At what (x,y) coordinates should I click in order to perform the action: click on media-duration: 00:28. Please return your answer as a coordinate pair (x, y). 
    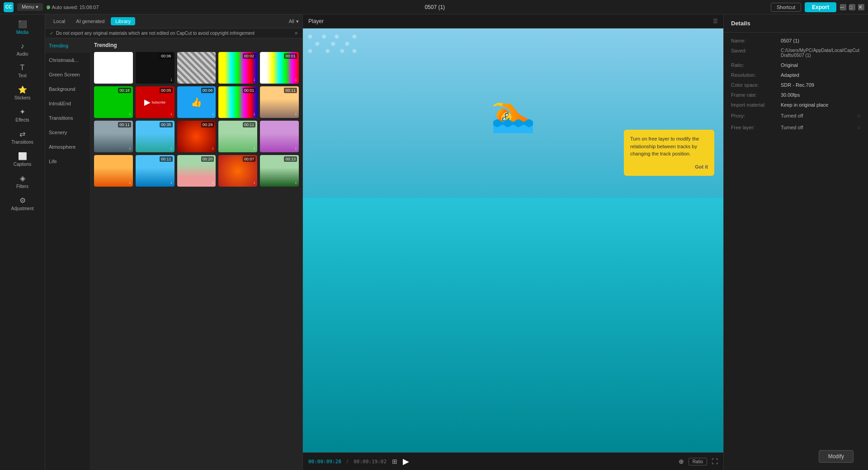
    Looking at the image, I should click on (208, 125).